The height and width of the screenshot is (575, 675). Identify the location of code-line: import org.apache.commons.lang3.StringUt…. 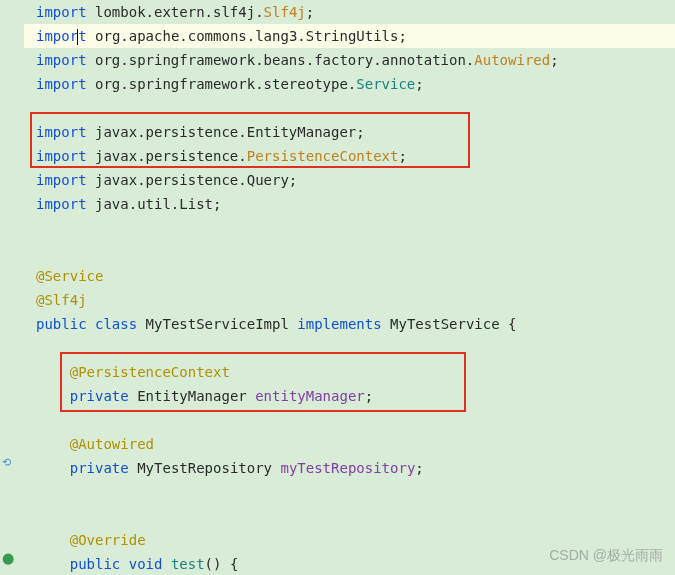
(350, 36).